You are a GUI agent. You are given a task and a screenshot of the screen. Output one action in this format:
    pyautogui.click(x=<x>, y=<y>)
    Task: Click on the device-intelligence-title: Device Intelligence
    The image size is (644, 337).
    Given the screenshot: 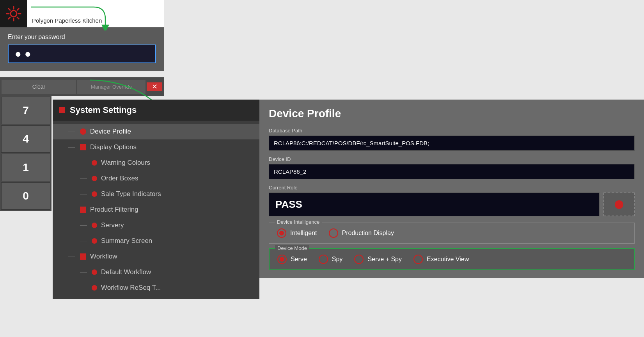 What is the action you would take?
    pyautogui.click(x=298, y=222)
    